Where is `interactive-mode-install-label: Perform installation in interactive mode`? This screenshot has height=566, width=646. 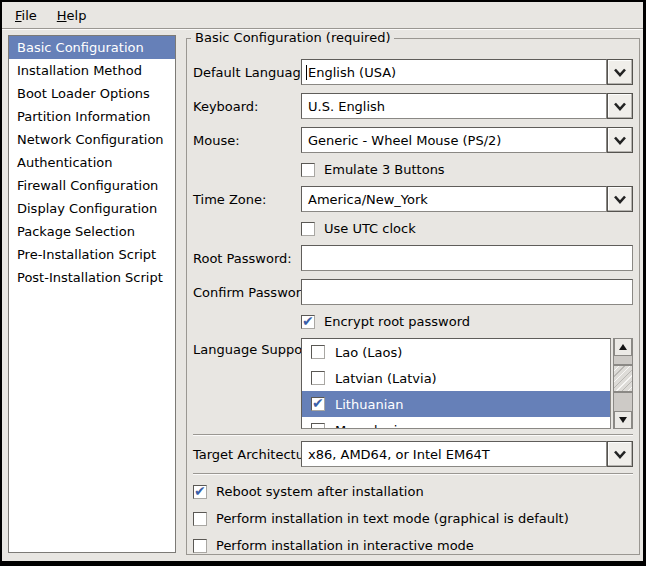 interactive-mode-install-label: Perform installation in interactive mode is located at coordinates (345, 546).